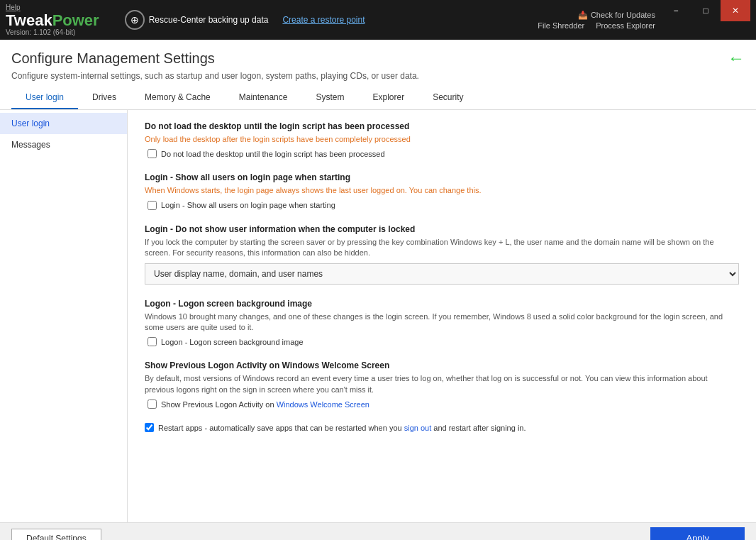 This screenshot has height=540, width=756. I want to click on brand-name: TweakPower, so click(52, 21).